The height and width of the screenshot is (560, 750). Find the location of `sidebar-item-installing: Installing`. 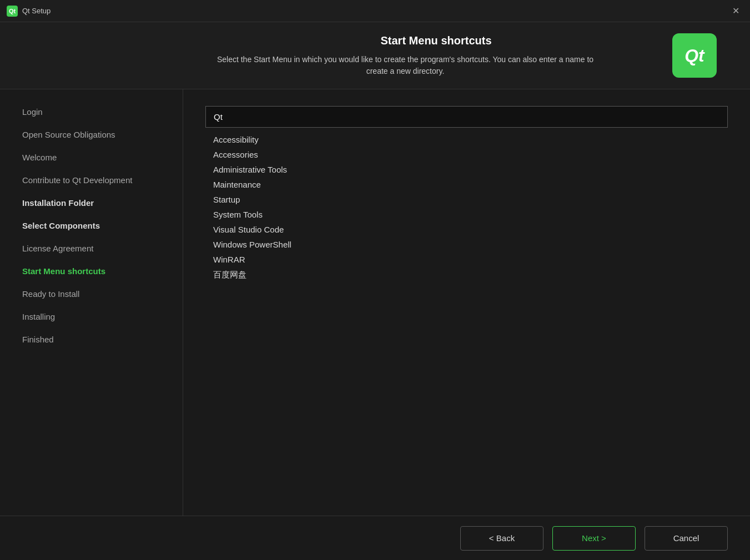

sidebar-item-installing: Installing is located at coordinates (91, 316).